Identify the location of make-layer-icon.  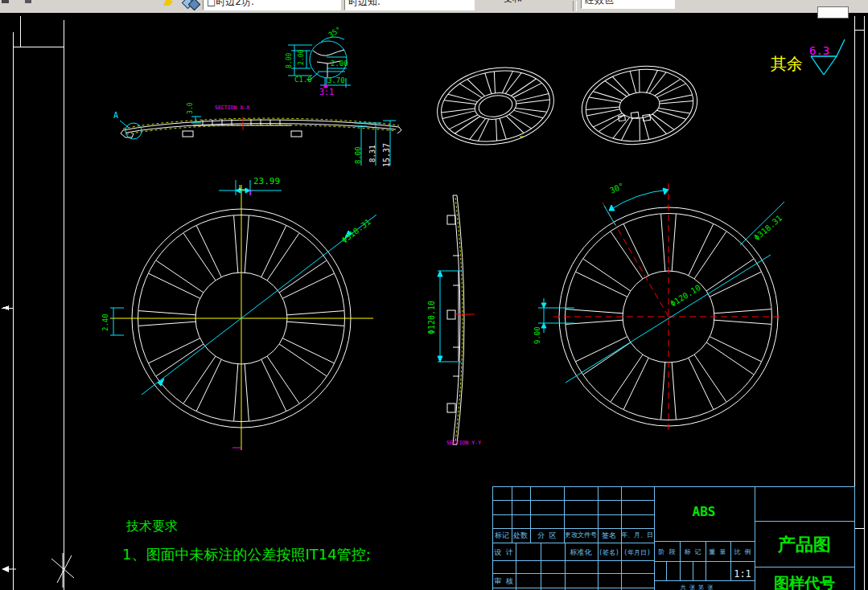
(169, 3).